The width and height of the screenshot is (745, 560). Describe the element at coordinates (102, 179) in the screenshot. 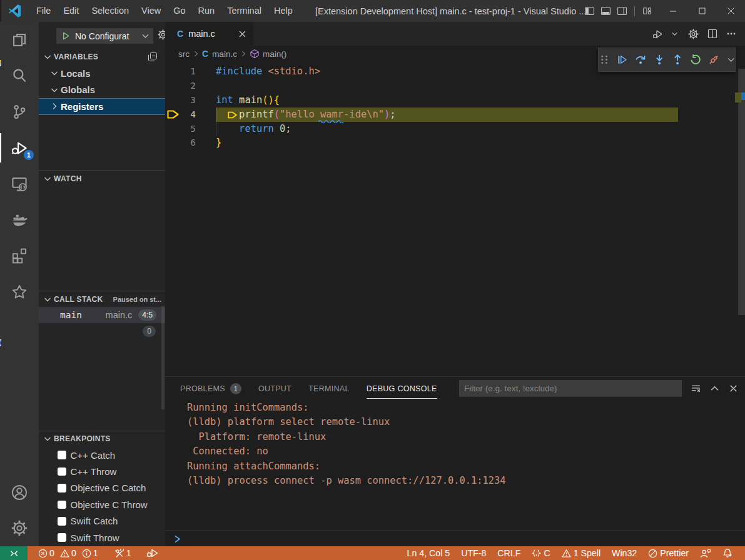

I see `watch-header: WATCH` at that location.